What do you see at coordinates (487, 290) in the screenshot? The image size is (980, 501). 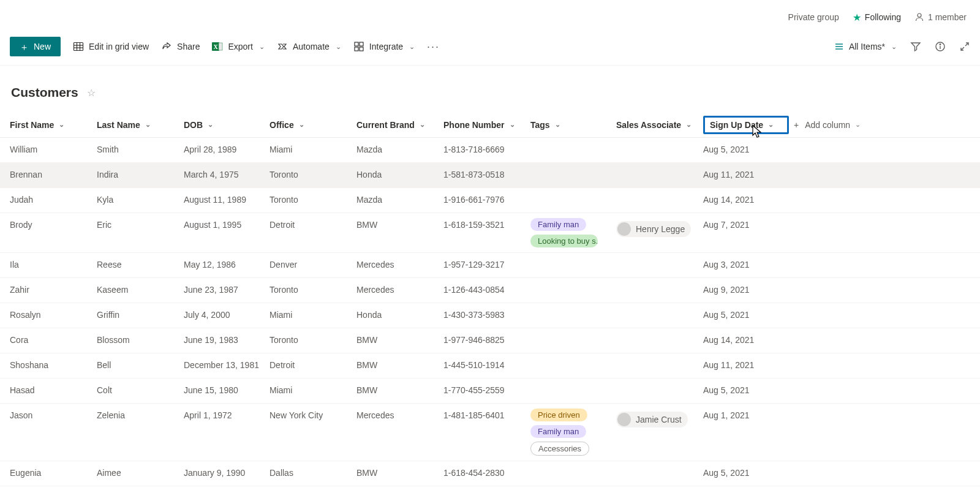 I see `cell-phone: 1-126-443-0854` at bounding box center [487, 290].